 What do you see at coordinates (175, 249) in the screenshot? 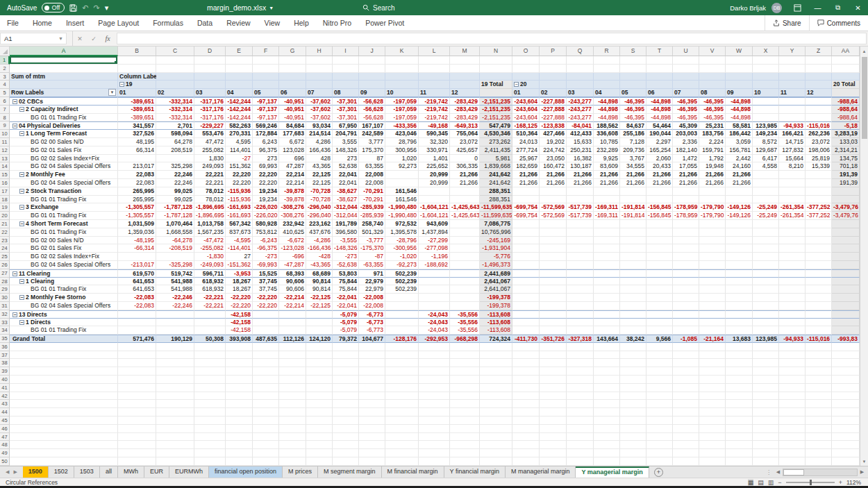
I see `cell-C24: -208,519` at bounding box center [175, 249].